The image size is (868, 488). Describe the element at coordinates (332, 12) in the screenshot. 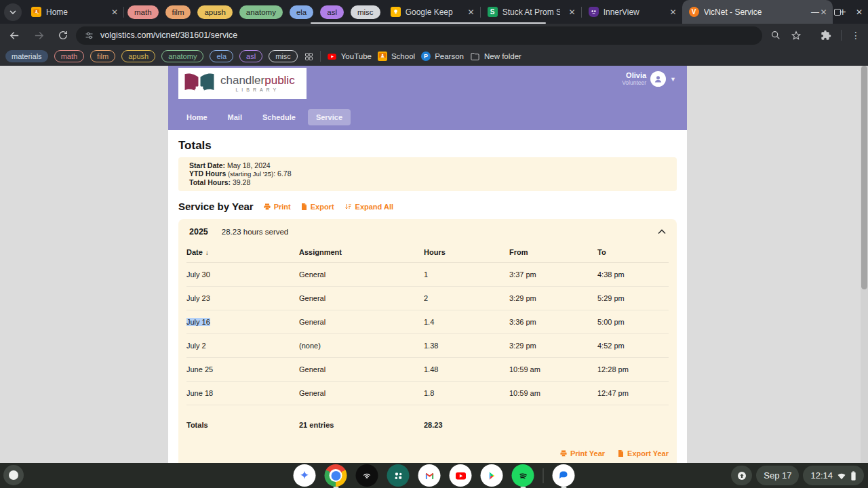

I see `tab-group-asl: asl` at that location.